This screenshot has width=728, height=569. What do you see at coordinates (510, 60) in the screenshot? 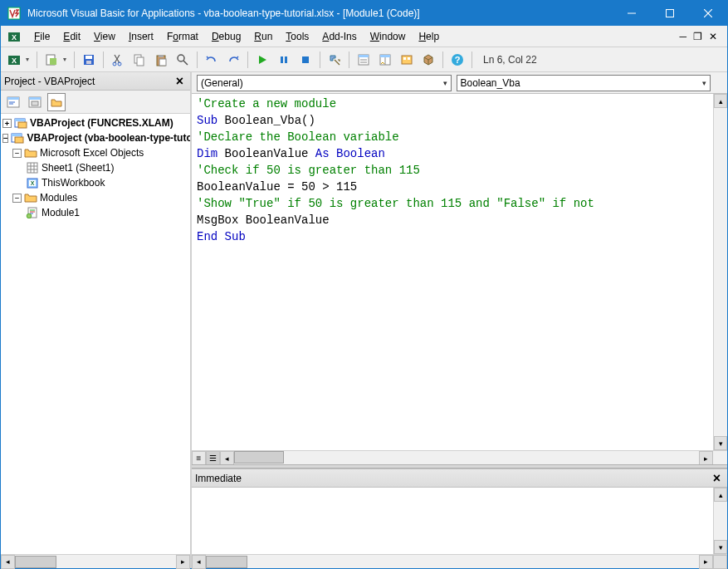
I see `cursor-position-status: Ln 6, Col 22` at bounding box center [510, 60].